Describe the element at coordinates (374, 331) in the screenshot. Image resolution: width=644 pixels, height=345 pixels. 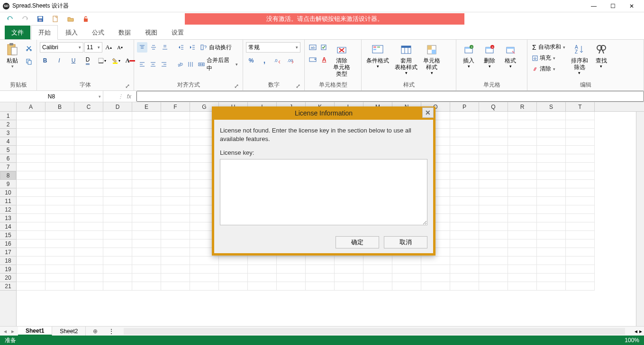
I see `horizontal-scrollbar: ⋮◂▸` at that location.